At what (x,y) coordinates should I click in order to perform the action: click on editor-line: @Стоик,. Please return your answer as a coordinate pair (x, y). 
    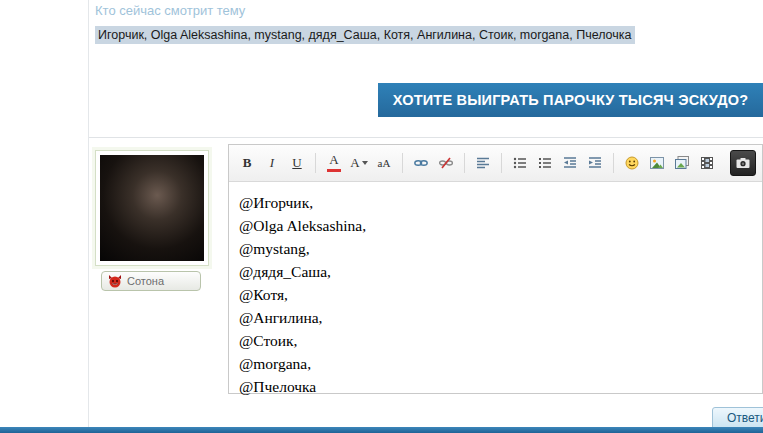
    Looking at the image, I should click on (496, 340).